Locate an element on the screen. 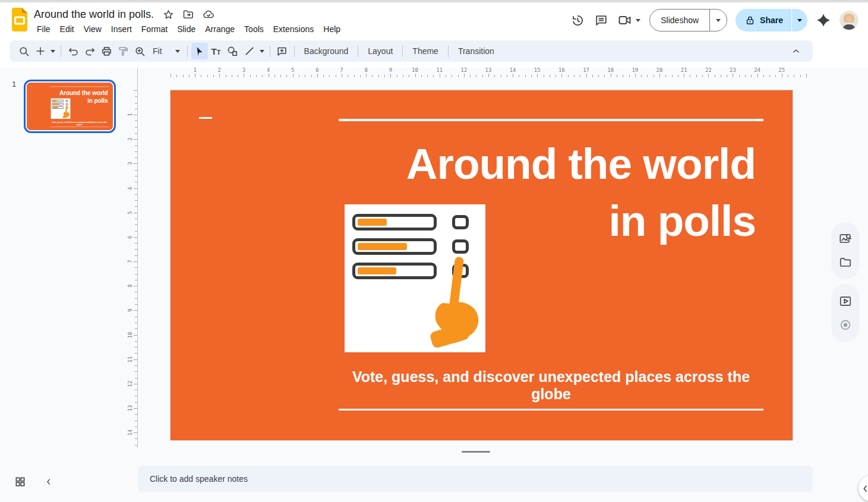 This screenshot has height=502, width=868. select-tool is located at coordinates (200, 51).